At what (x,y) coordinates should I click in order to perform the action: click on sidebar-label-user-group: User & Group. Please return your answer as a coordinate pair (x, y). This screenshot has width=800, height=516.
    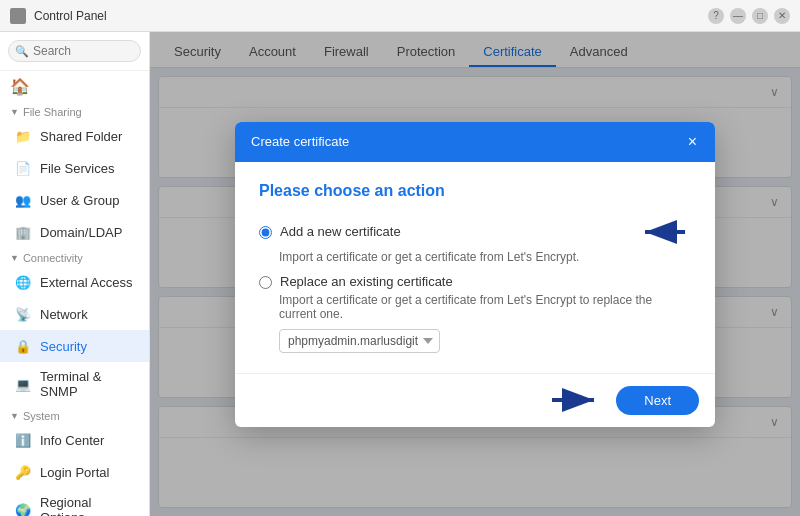
    Looking at the image, I should click on (80, 200).